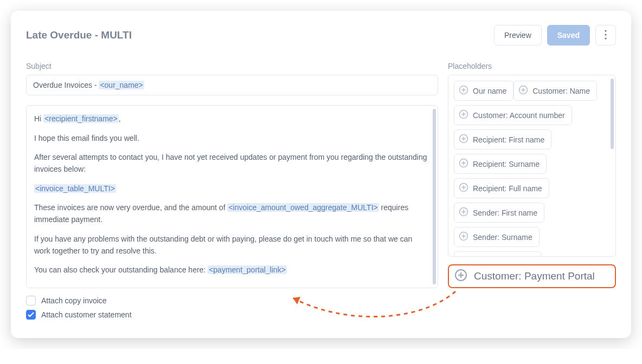 The width and height of the screenshot is (642, 364). I want to click on header-row: Late Overdue - MULTI Preview Saved, so click(321, 35).